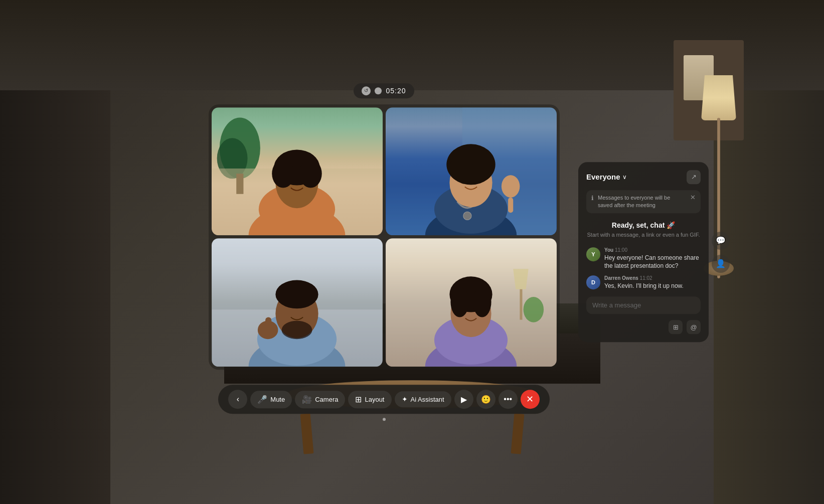 The width and height of the screenshot is (824, 504). I want to click on message-content-2: Darren Owens 11:02 Yes, Kevin. I'll brin…, so click(652, 283).